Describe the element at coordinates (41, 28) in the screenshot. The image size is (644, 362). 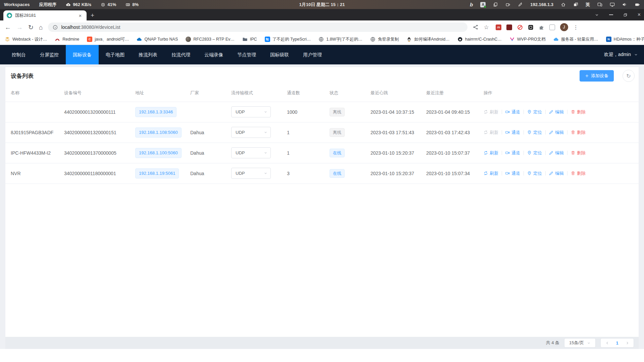
I see `browser-home-button: ⌂` at that location.